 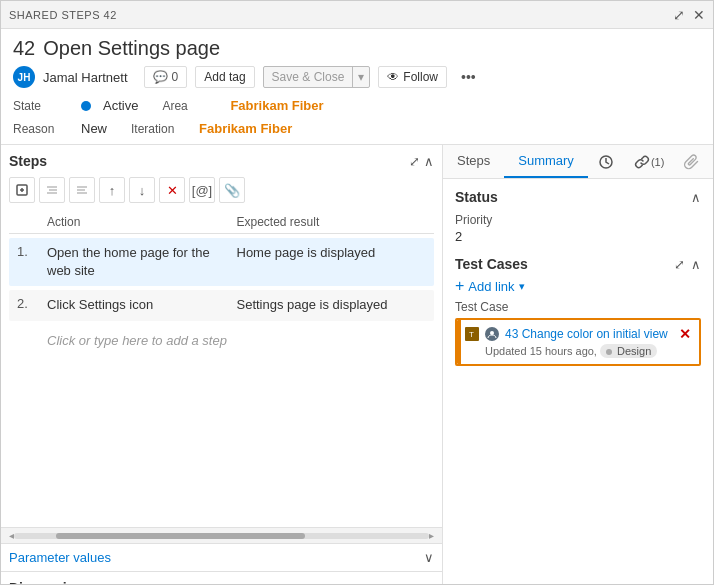 I want to click on steps-columns: Action Expected result, so click(x=222, y=222).